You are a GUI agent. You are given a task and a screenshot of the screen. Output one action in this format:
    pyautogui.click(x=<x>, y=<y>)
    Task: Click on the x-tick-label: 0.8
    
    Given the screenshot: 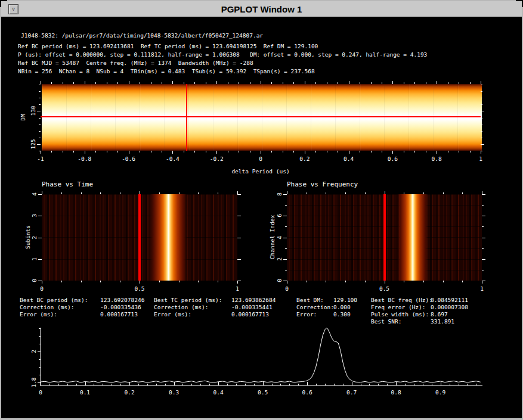 What is the action you would take?
    pyautogui.click(x=437, y=158)
    